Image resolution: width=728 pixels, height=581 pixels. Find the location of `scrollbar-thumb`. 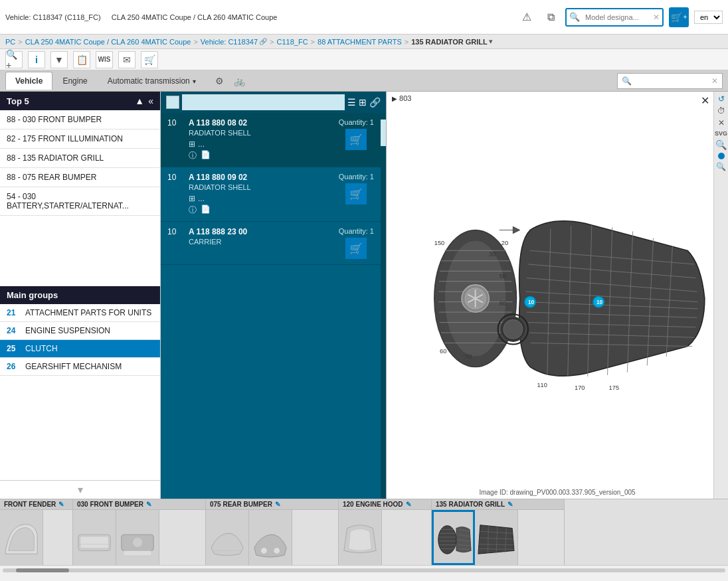

scrollbar-thumb is located at coordinates (43, 570).